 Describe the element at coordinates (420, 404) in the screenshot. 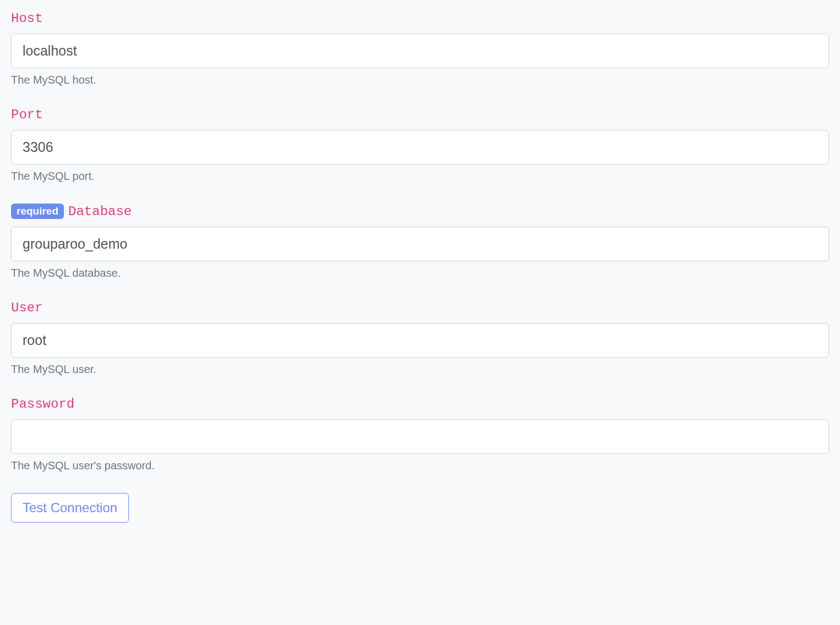

I see `password-label-row: Password` at that location.